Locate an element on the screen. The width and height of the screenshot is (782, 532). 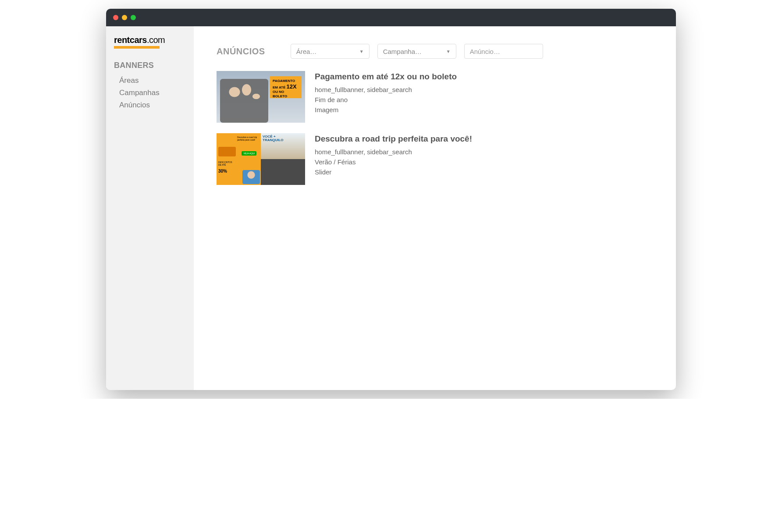
close-window-button is located at coordinates (116, 18).